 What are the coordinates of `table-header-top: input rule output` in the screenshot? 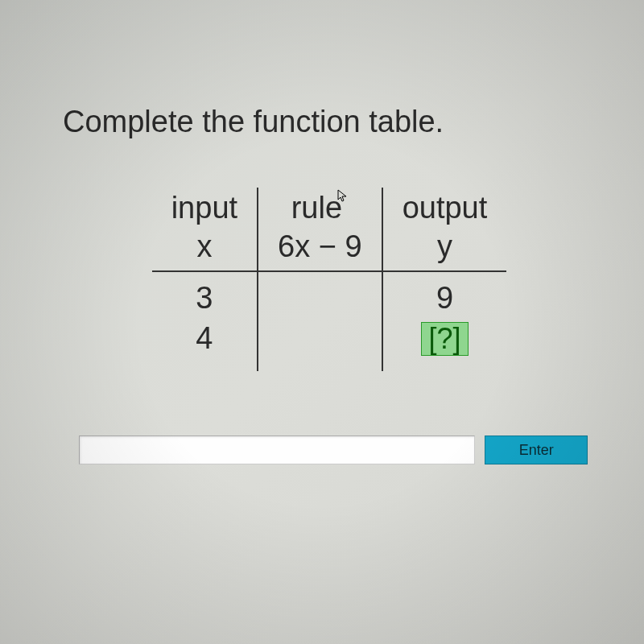 It's located at (330, 208).